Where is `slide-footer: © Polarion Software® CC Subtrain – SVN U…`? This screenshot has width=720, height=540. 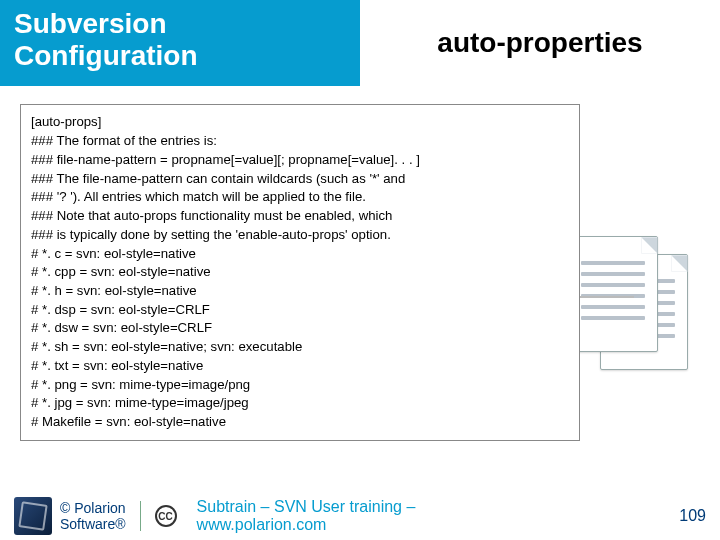
slide-footer: © Polarion Software® CC Subtrain – SVN U… is located at coordinates (360, 516).